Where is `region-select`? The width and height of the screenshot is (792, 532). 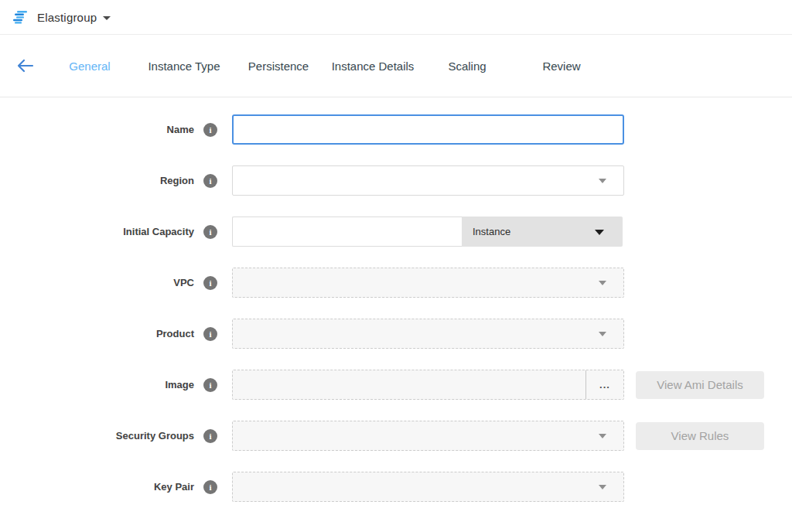
region-select is located at coordinates (428, 181).